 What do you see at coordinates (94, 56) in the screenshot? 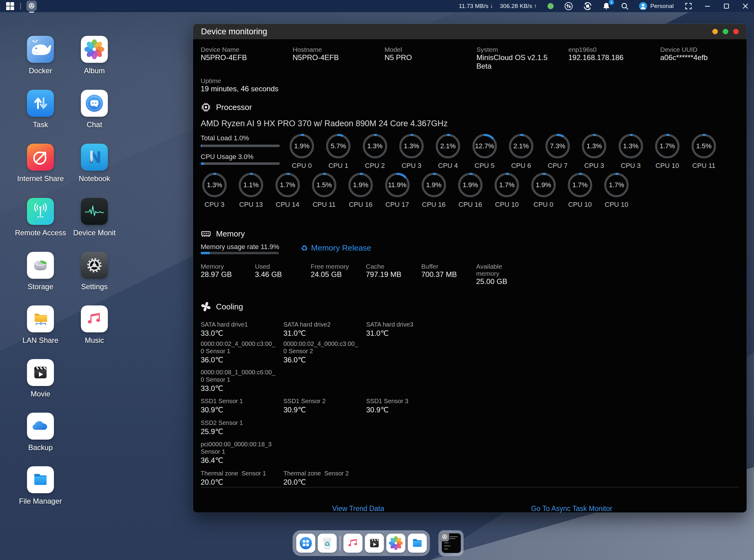
I see `desktop-icon-album: Album` at bounding box center [94, 56].